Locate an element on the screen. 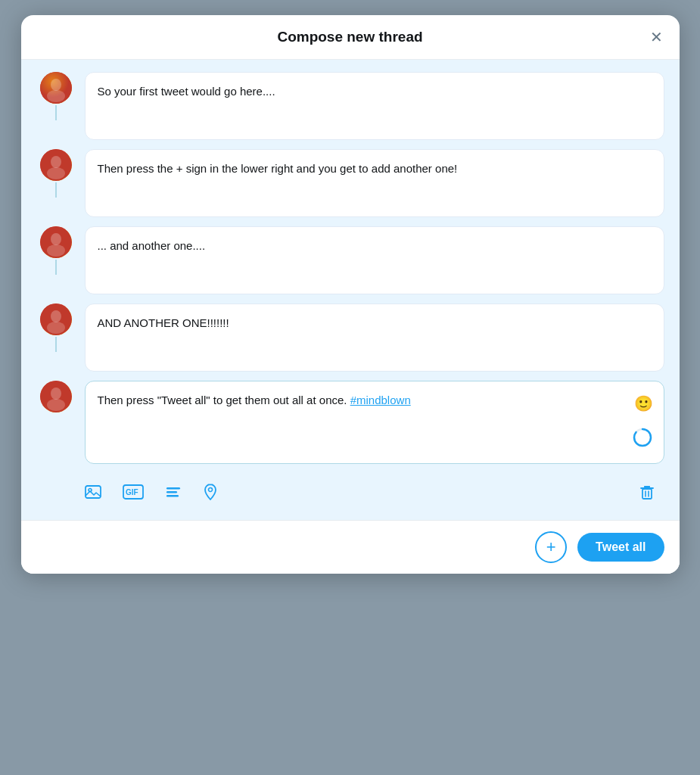 Image resolution: width=700 pixels, height=775 pixels. toolbar-icons: GIF is located at coordinates (151, 492).